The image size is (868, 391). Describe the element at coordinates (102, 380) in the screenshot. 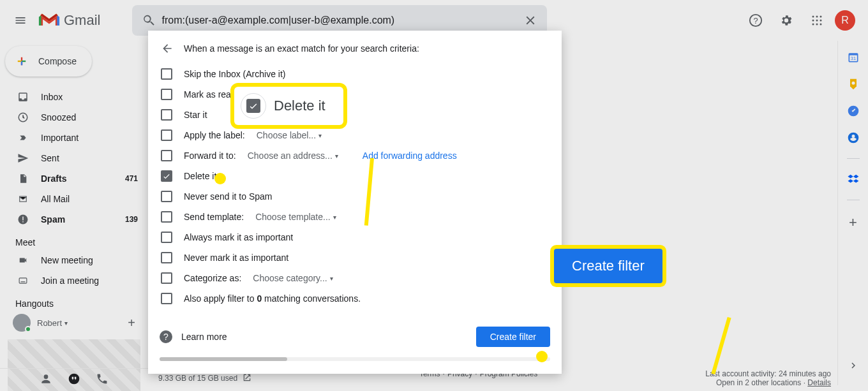

I see `phone-icon` at that location.